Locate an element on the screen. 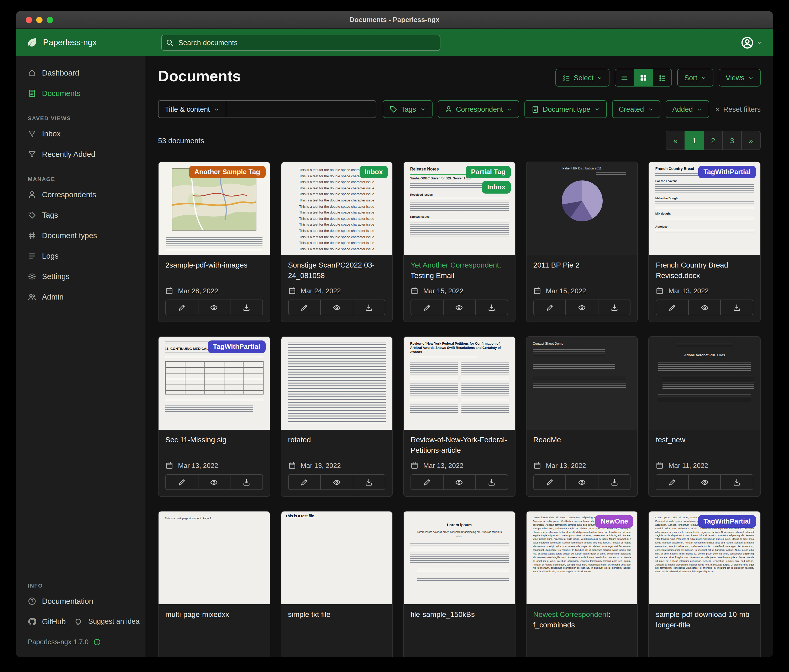  created-filter-button: Created is located at coordinates (636, 109).